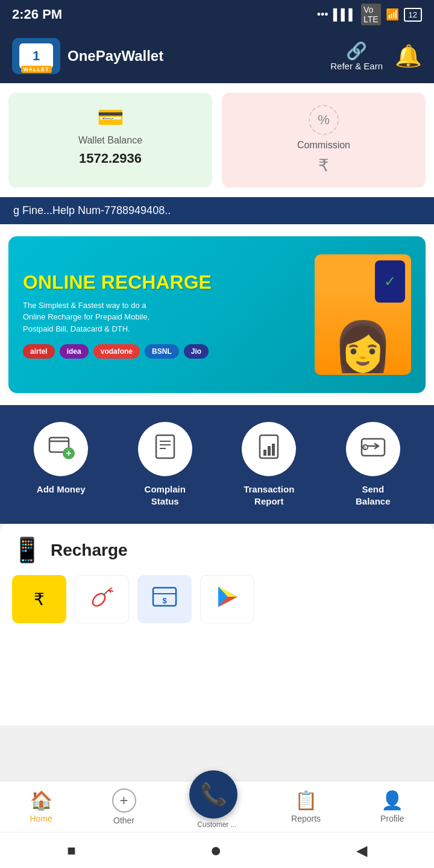 Image resolution: width=434 pixels, height=868 pixels. I want to click on transaction-report-icon-circle, so click(269, 449).